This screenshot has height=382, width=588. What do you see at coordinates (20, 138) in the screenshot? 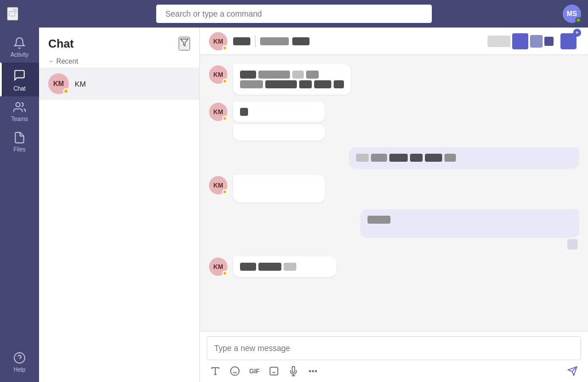
I see `files-icon` at bounding box center [20, 138].